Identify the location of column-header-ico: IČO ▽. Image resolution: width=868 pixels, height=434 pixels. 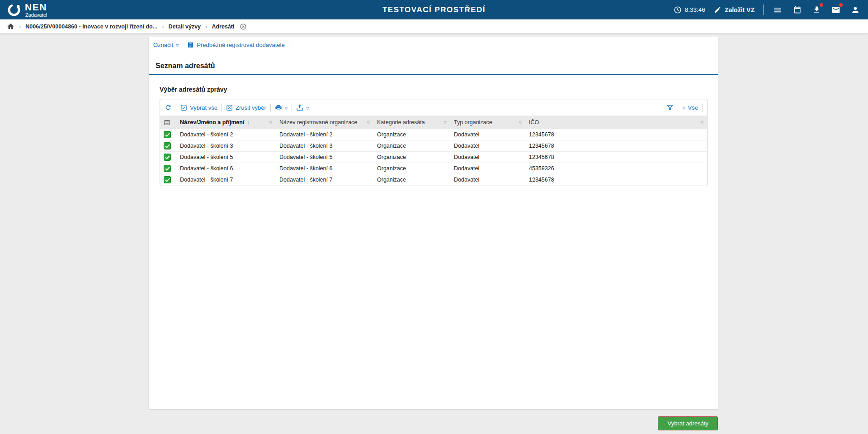
(616, 123).